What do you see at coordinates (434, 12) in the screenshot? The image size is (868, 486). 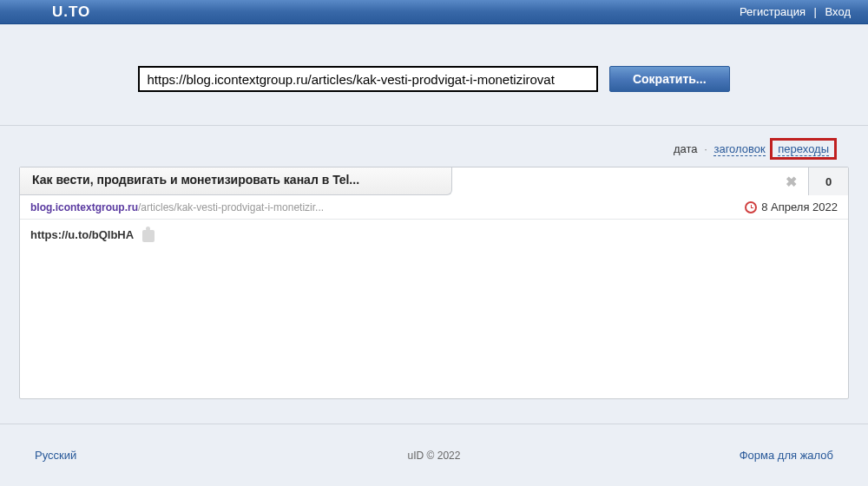 I see `top-header: U.TO Регистрация | Вход` at bounding box center [434, 12].